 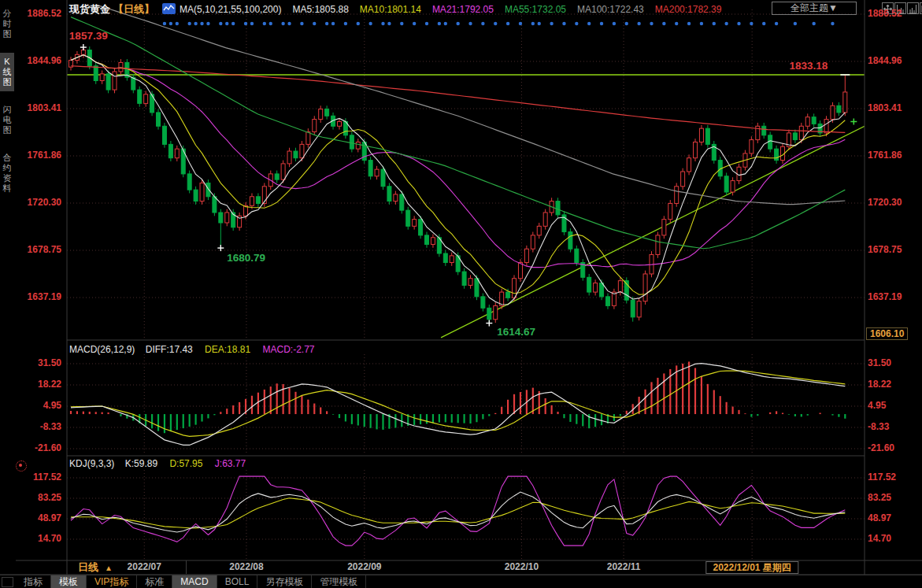 I want to click on kdj-title: KDJ(9,3,3), so click(x=91, y=464).